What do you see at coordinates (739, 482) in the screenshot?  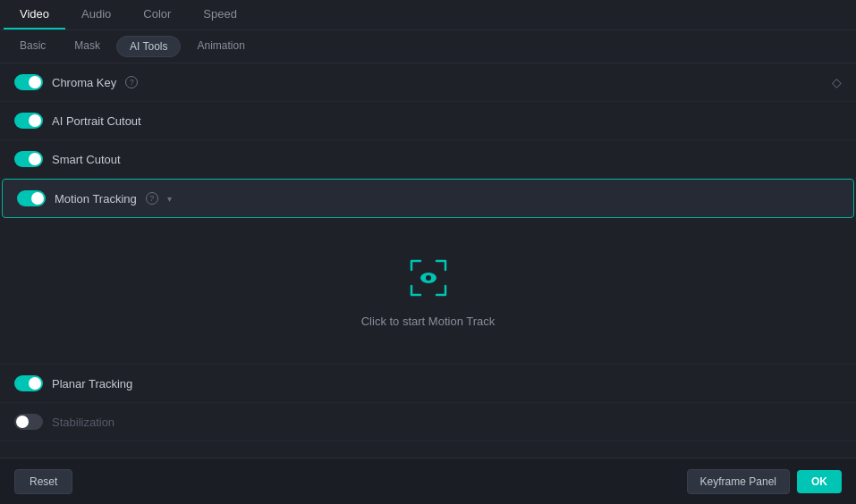 I see `keyframe-panel-button: Keyframe Panel` at bounding box center [739, 482].